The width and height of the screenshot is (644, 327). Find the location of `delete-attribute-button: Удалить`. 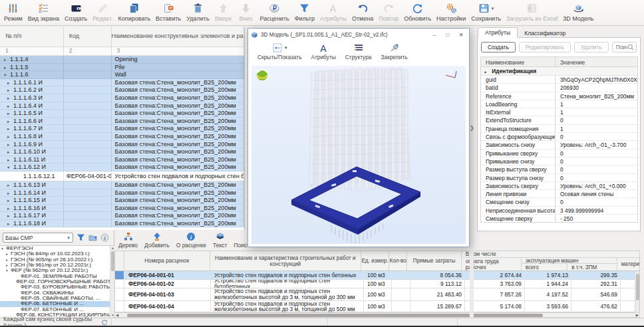

delete-attribute-button: Удалить is located at coordinates (591, 47).